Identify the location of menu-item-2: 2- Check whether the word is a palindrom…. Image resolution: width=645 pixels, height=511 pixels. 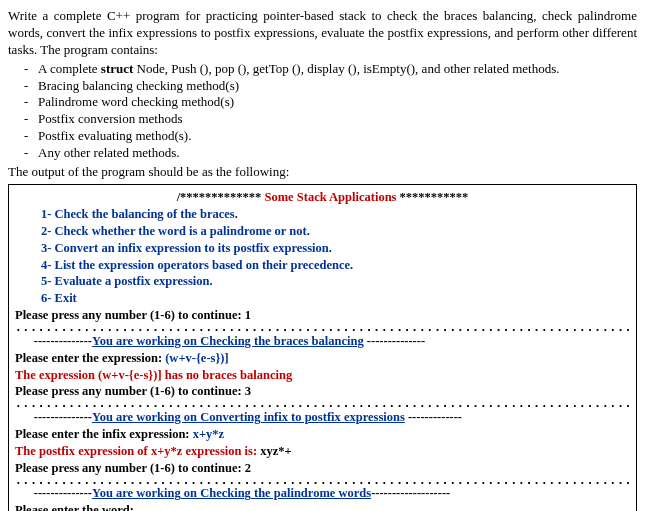
(336, 232).